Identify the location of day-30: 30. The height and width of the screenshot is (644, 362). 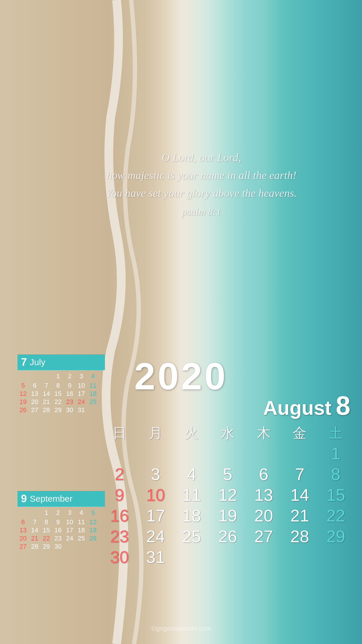
(120, 557).